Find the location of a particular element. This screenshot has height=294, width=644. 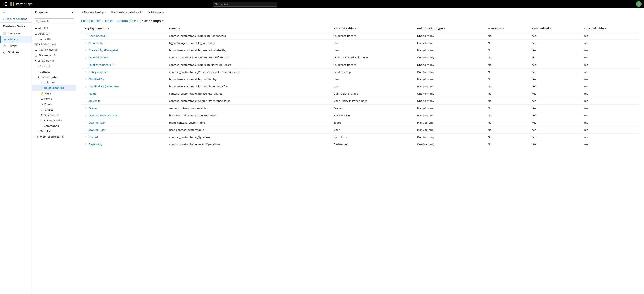

sidebar-item-views: ▭ Views is located at coordinates (54, 104).